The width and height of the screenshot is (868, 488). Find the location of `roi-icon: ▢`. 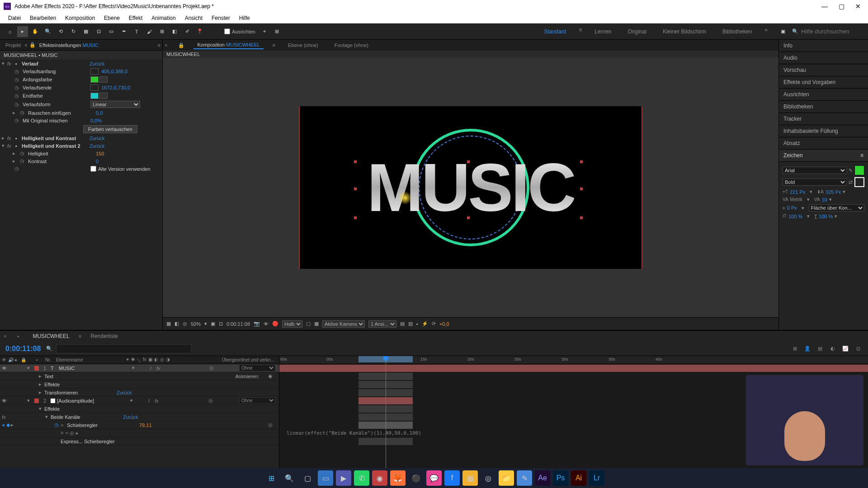

roi-icon: ▢ is located at coordinates (308, 324).